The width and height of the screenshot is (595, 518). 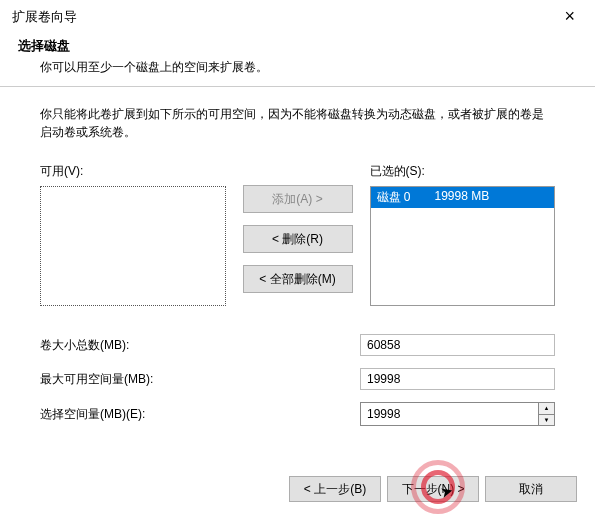 What do you see at coordinates (458, 414) in the screenshot?
I see `select-amount-spinner: ▲ ▼` at bounding box center [458, 414].